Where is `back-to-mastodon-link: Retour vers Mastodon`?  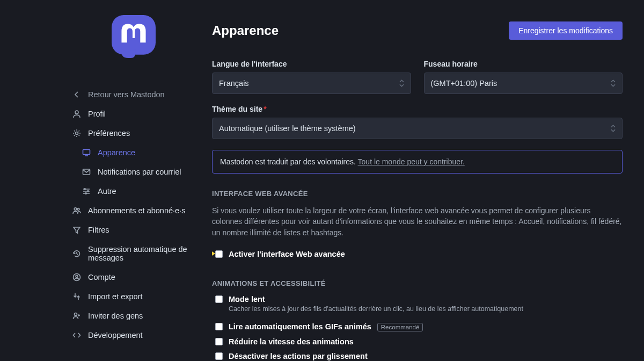
back-to-mastodon-link: Retour vers Mastodon is located at coordinates (142, 95).